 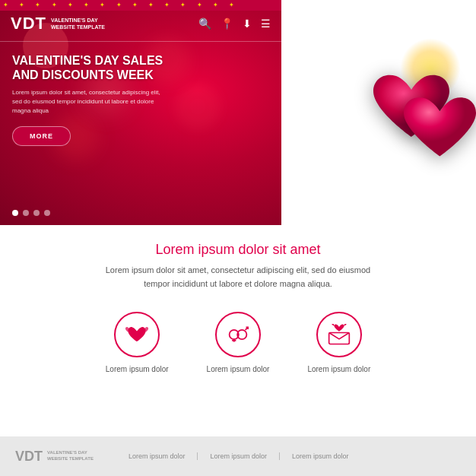 What do you see at coordinates (339, 335) in the screenshot?
I see `envelope-heart-icon` at bounding box center [339, 335].